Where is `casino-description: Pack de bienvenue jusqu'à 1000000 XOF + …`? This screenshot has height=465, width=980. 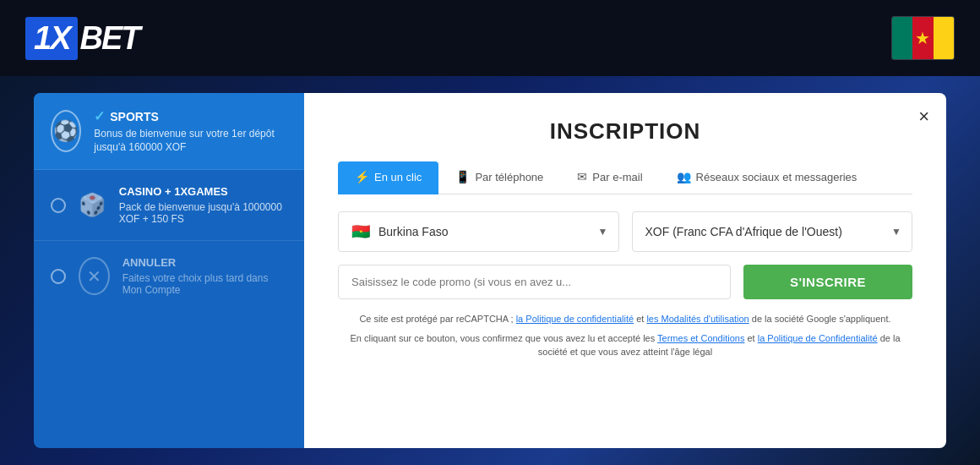
casino-description: Pack de bienvenue jusqu'à 1000000 XOF + … is located at coordinates (203, 213).